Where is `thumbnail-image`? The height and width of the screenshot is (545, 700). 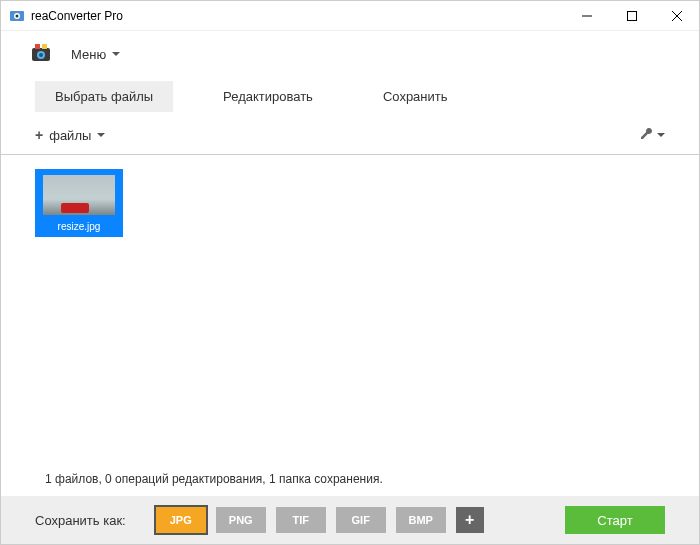
thumbnail-image is located at coordinates (79, 195).